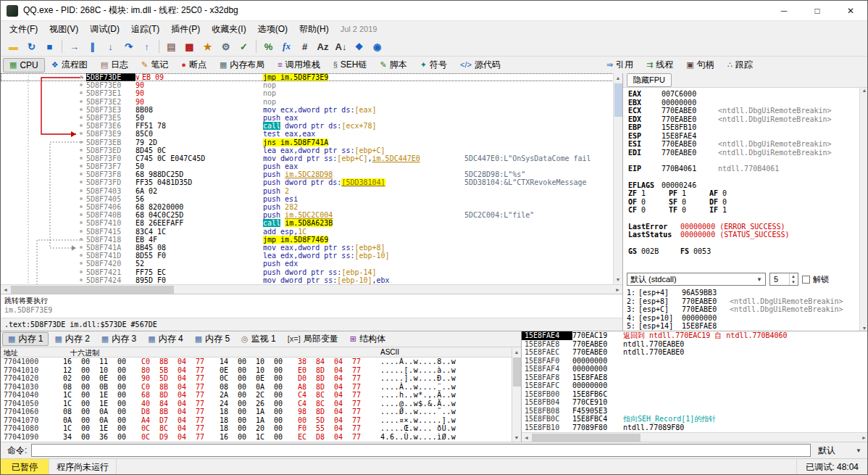 This screenshot has height=475, width=868. What do you see at coordinates (312, 142) in the screenshot?
I see `disasm-row: 5D8F73EB79 2Djns im.5D8F741A` at bounding box center [312, 142].